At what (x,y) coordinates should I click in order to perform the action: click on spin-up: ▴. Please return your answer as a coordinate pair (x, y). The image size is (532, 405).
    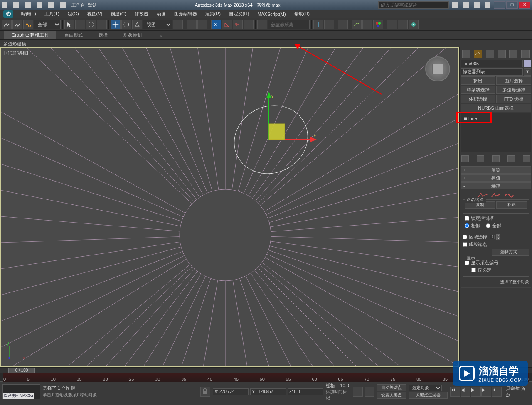
    Looking at the image, I should click on (498, 236).